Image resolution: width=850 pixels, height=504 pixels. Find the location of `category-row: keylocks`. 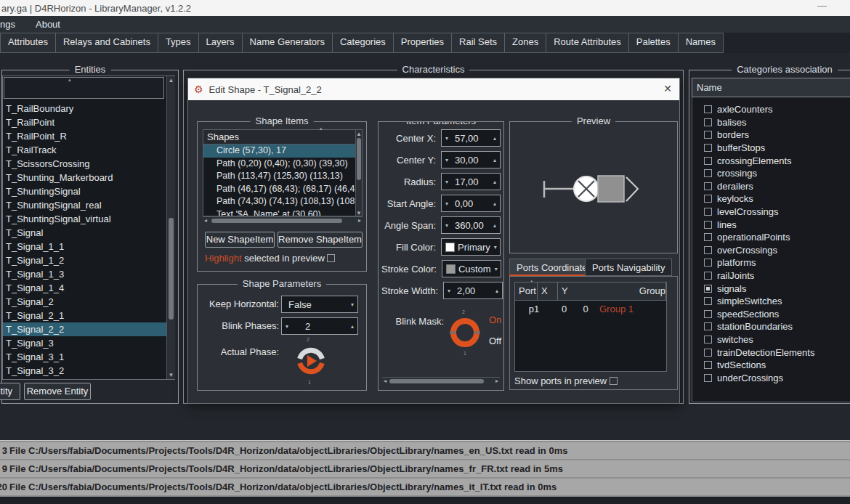

category-row: keylocks is located at coordinates (777, 199).